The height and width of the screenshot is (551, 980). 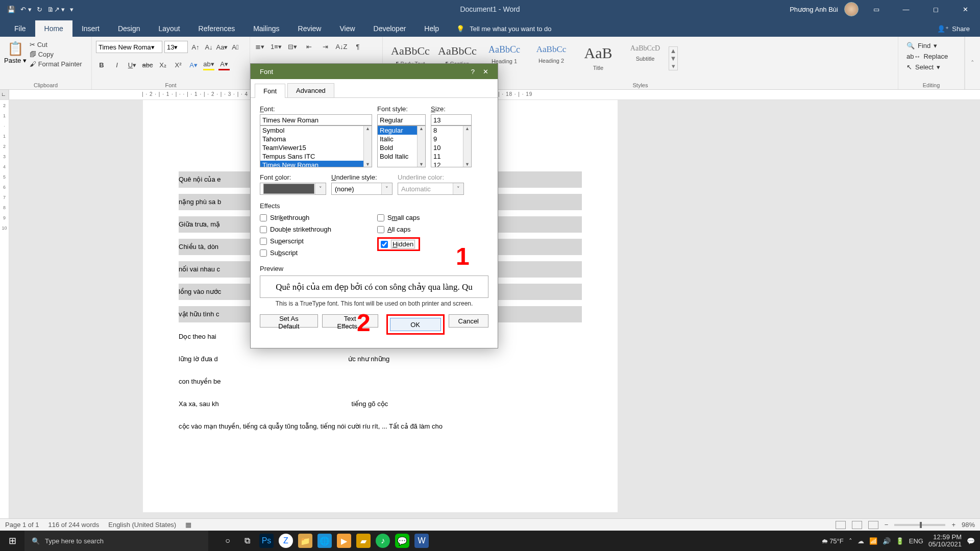 What do you see at coordinates (116, 541) in the screenshot?
I see `taskbar-search: 🔍 Type here to search` at bounding box center [116, 541].